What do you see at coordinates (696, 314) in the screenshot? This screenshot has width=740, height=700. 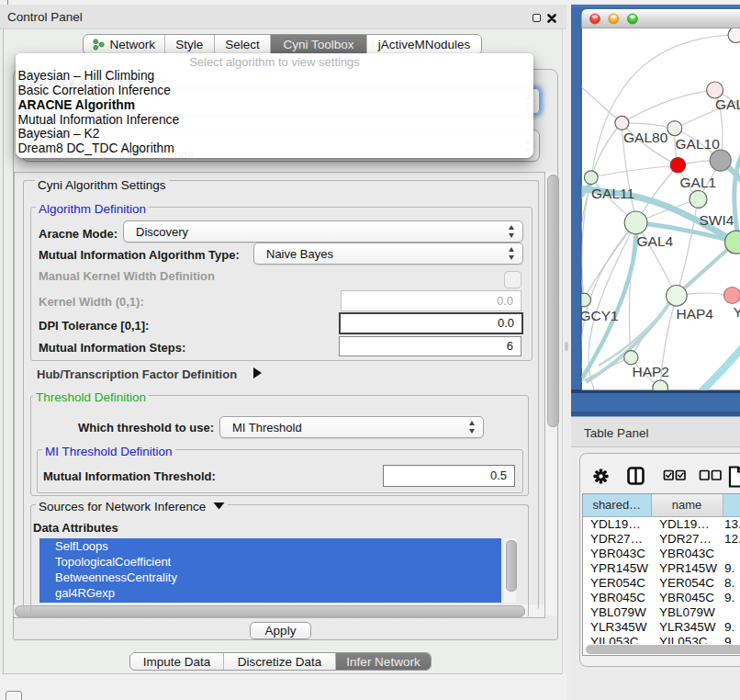 I see `svg-text: HAP4` at bounding box center [696, 314].